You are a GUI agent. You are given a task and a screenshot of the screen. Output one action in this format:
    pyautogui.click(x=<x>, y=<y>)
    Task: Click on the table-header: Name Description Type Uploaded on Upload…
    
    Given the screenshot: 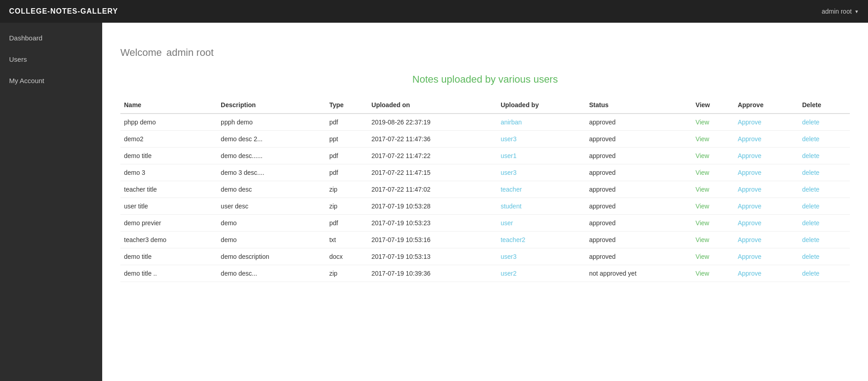 What is the action you would take?
    pyautogui.click(x=485, y=105)
    